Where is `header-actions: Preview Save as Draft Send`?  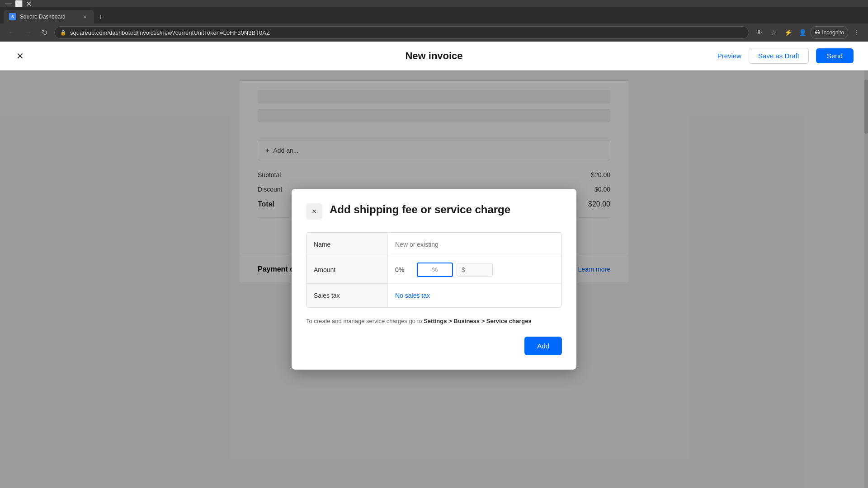 header-actions: Preview Save as Draft Send is located at coordinates (786, 56).